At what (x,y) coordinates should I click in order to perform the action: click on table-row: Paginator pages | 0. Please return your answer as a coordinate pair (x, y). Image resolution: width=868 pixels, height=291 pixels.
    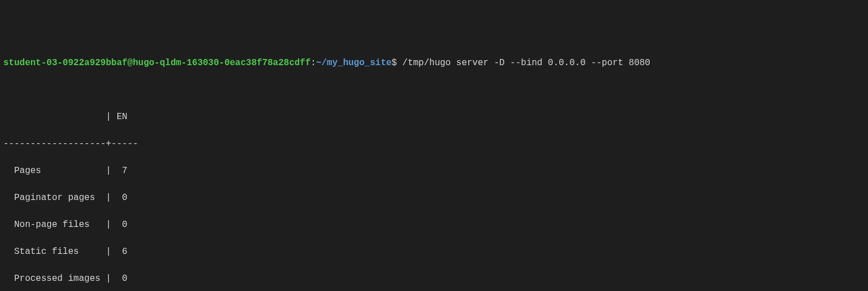
    Looking at the image, I should click on (434, 198).